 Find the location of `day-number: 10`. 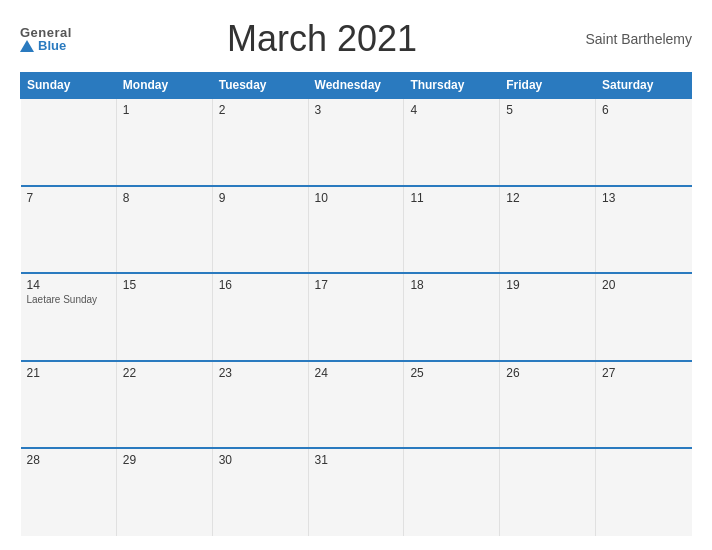

day-number: 10 is located at coordinates (356, 198).